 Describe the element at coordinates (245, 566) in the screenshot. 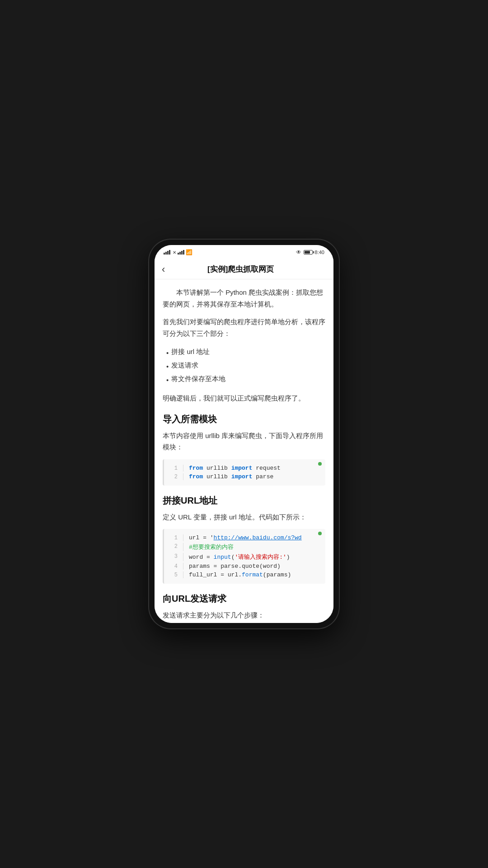

I see `code-line-4: 4 params = parse.quote(word)` at that location.